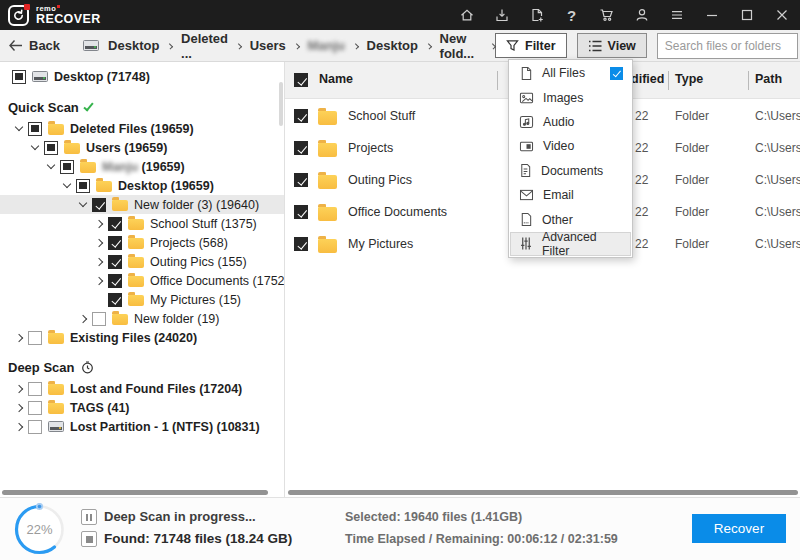  Describe the element at coordinates (142, 242) in the screenshot. I see `tree-item-projects: Projects (568)` at that location.